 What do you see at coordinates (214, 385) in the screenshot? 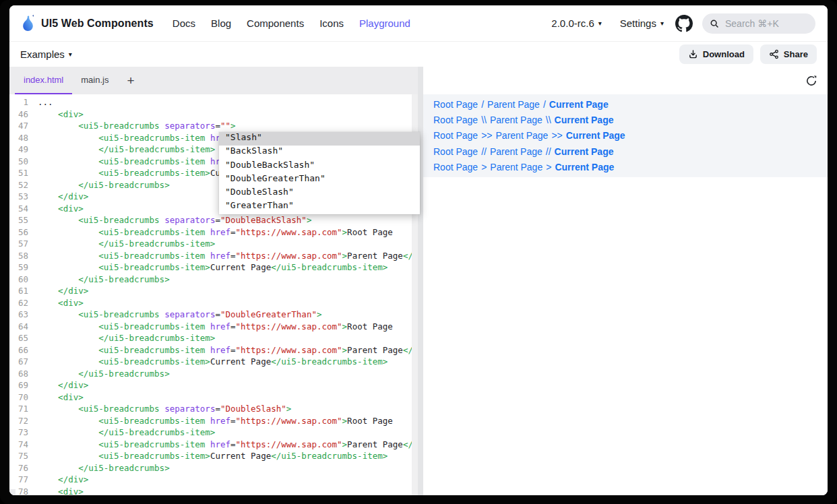
I see `code-line: 69 </div>` at bounding box center [214, 385].